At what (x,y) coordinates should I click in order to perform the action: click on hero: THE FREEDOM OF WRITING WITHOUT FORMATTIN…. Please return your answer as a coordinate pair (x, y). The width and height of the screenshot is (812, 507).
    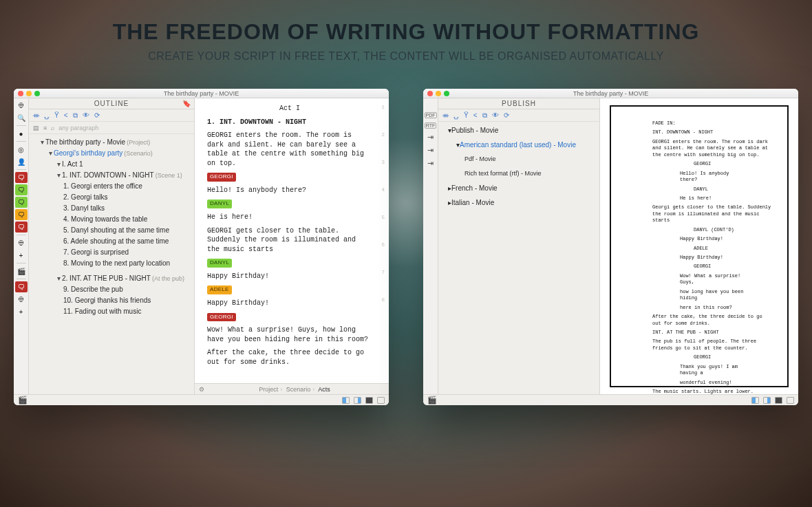
    Looking at the image, I should click on (406, 32).